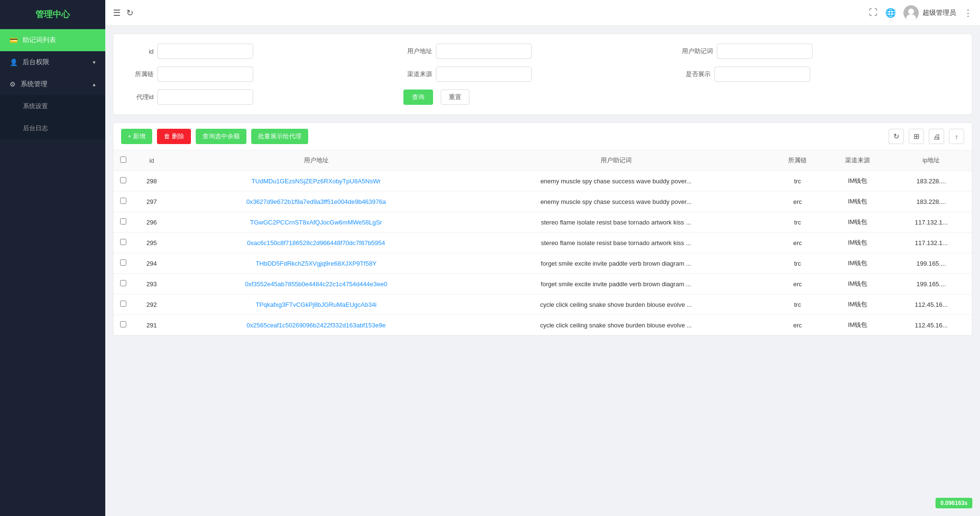 The width and height of the screenshot is (980, 516). What do you see at coordinates (139, 52) in the screenshot?
I see `id-label: id` at bounding box center [139, 52].